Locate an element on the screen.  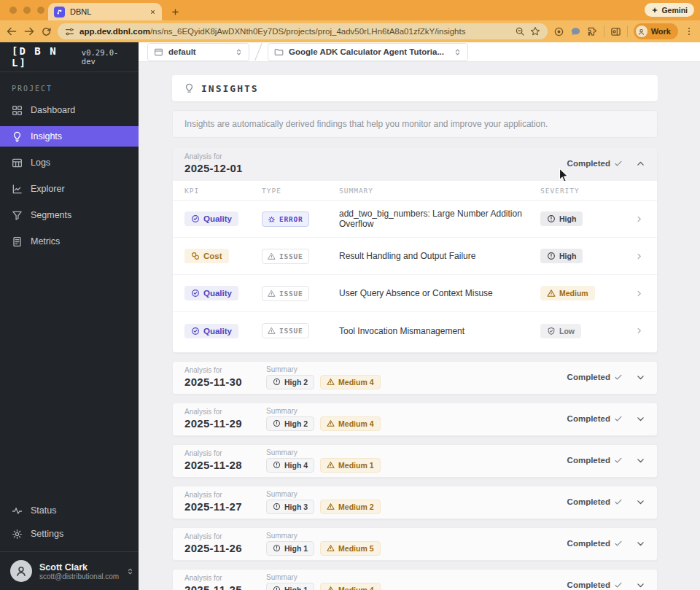
analysis-panel-collapsed: Analysis for2025-11-30 Summary High 2 Me… is located at coordinates (415, 378).